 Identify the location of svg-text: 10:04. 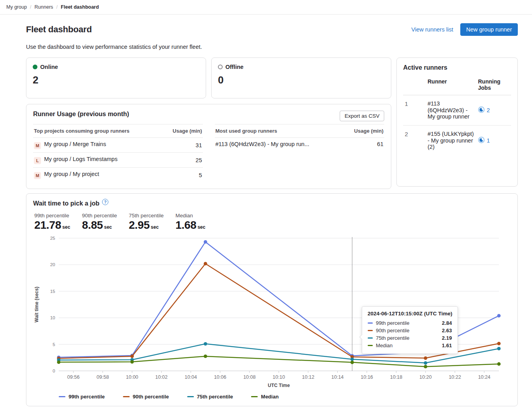
(191, 377).